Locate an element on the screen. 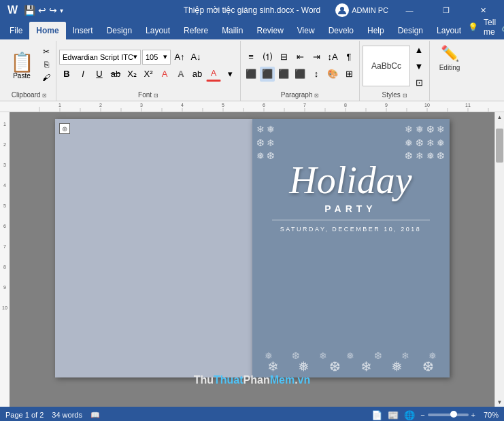  styles-gallery: AaBbCc is located at coordinates (386, 66).